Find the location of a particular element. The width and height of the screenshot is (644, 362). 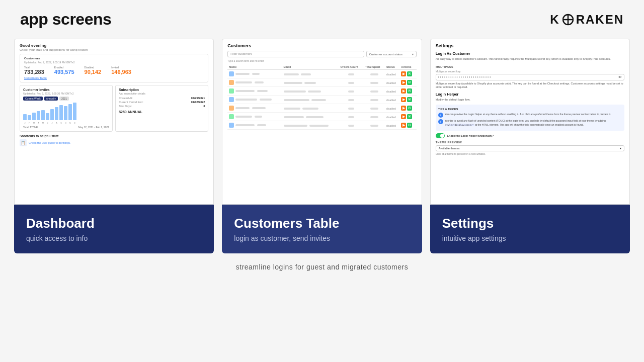

eye-icon: 👁 is located at coordinates (620, 77).